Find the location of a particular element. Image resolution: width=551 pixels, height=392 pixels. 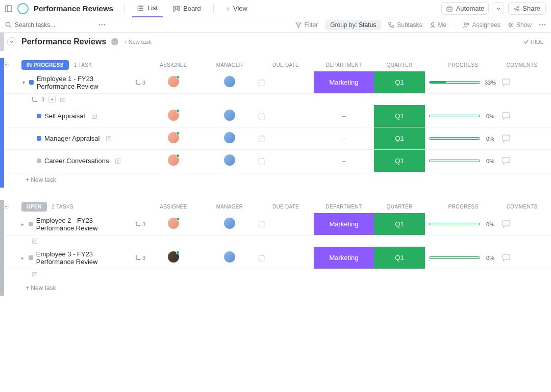

more-icon is located at coordinates (102, 24).